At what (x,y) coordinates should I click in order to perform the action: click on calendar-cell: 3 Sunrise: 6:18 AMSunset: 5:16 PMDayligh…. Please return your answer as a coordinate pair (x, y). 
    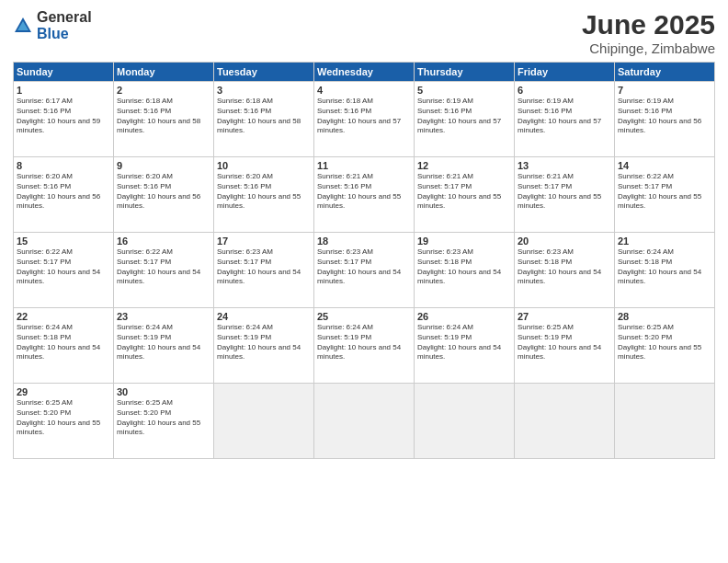
    Looking at the image, I should click on (265, 120).